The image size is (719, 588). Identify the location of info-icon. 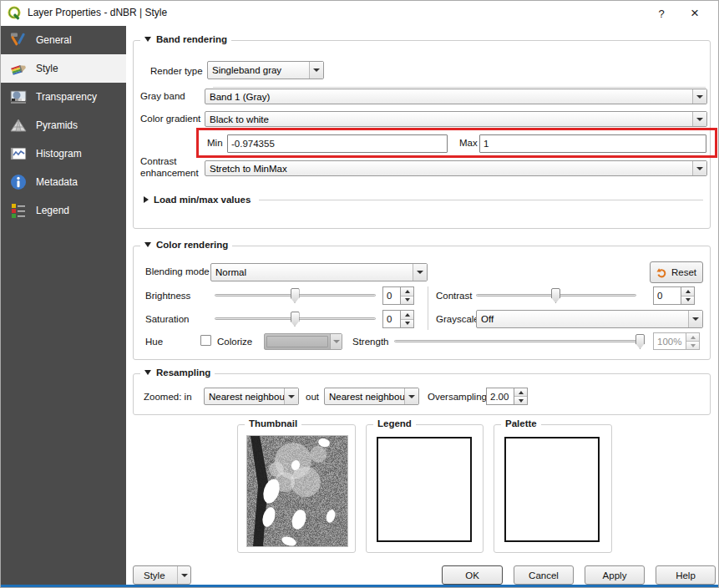
(18, 182).